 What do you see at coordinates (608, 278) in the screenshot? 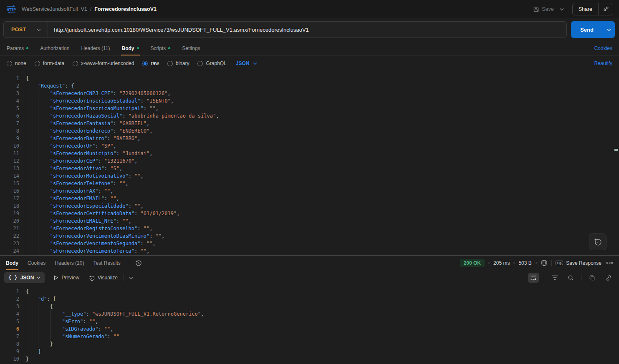
I see `link-icon` at bounding box center [608, 278].